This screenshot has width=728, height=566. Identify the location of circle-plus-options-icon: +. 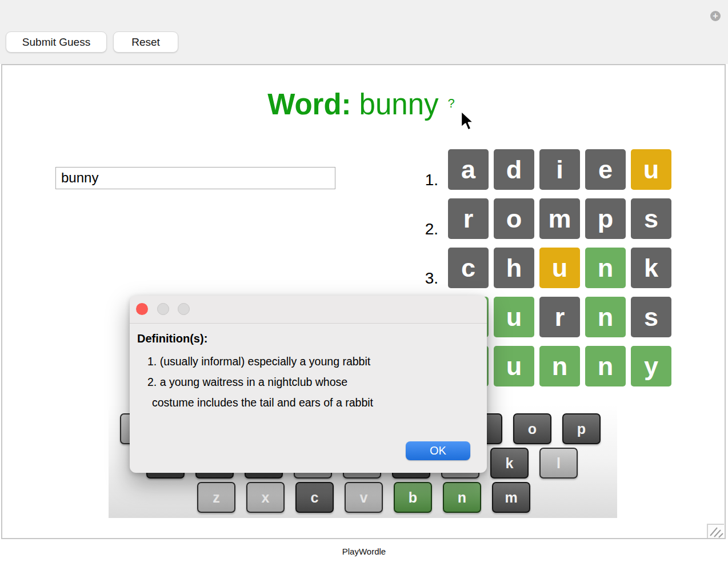
(715, 16).